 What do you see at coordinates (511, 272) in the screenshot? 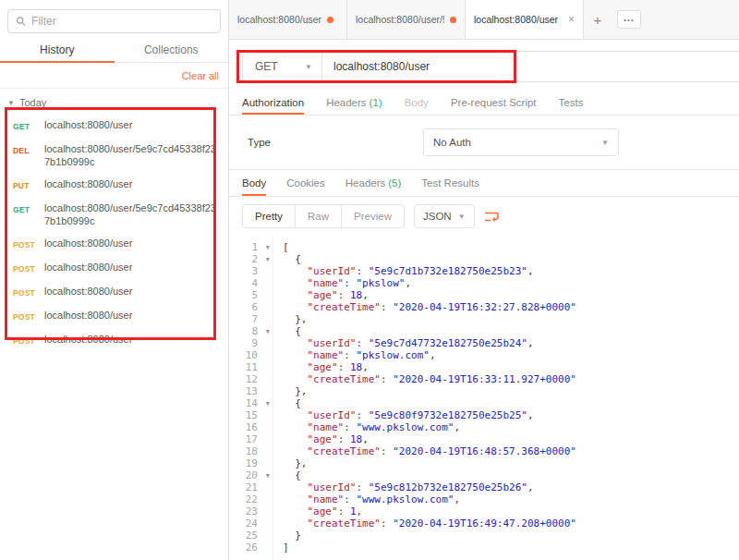
I see `code-line: "userId": "5e9c7d1b732e182750e25b23",` at bounding box center [511, 272].